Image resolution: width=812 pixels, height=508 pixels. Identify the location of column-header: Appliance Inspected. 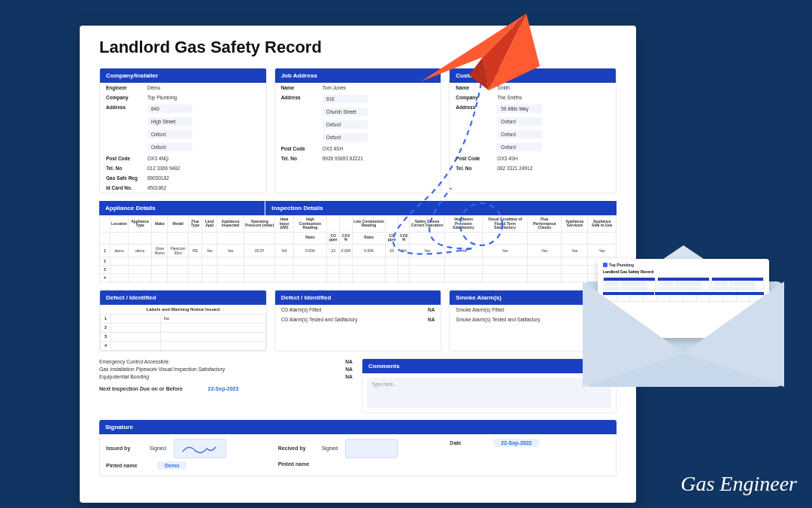
(230, 224).